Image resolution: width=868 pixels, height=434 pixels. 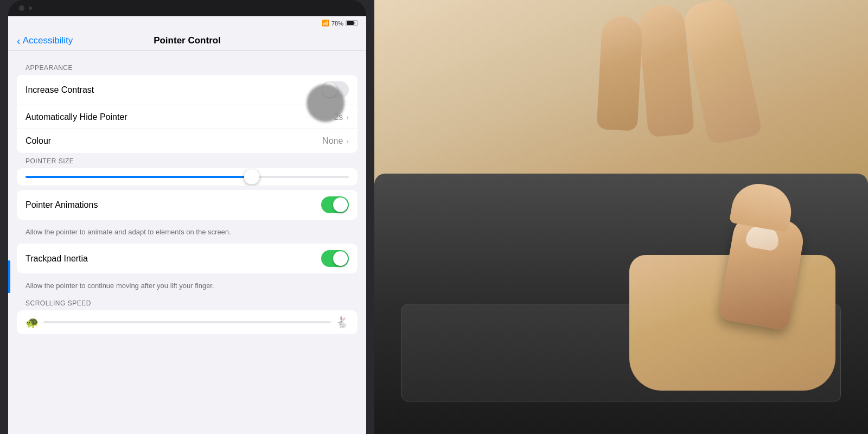 I want to click on scrolling-speed-slider, so click(x=187, y=322).